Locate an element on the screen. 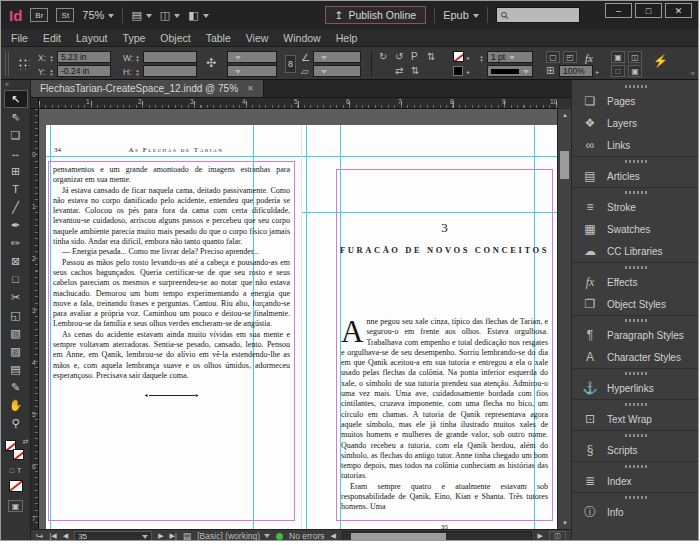  menu-edit: Edit is located at coordinates (52, 38).